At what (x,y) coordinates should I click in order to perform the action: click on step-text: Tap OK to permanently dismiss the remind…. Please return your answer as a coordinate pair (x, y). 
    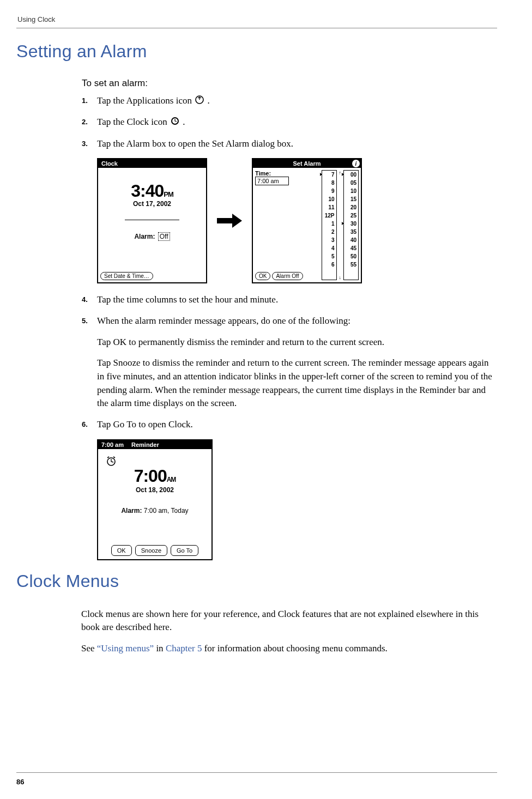
    Looking at the image, I should click on (297, 342).